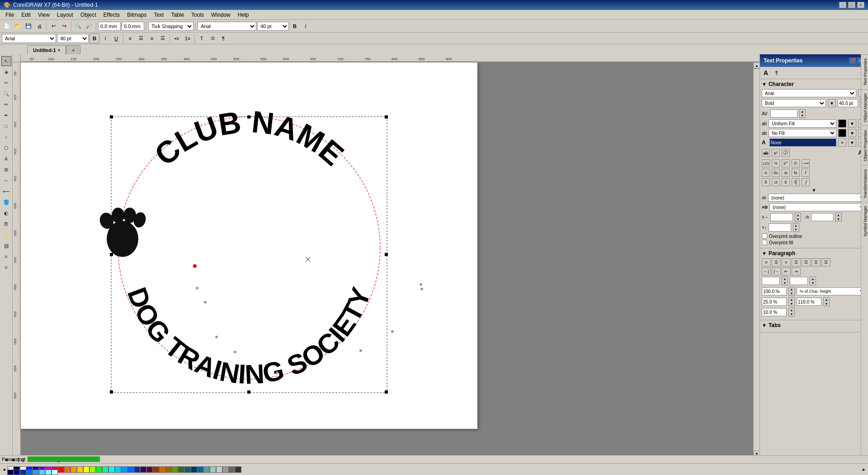  I want to click on ab-select1: (none), so click(817, 198).